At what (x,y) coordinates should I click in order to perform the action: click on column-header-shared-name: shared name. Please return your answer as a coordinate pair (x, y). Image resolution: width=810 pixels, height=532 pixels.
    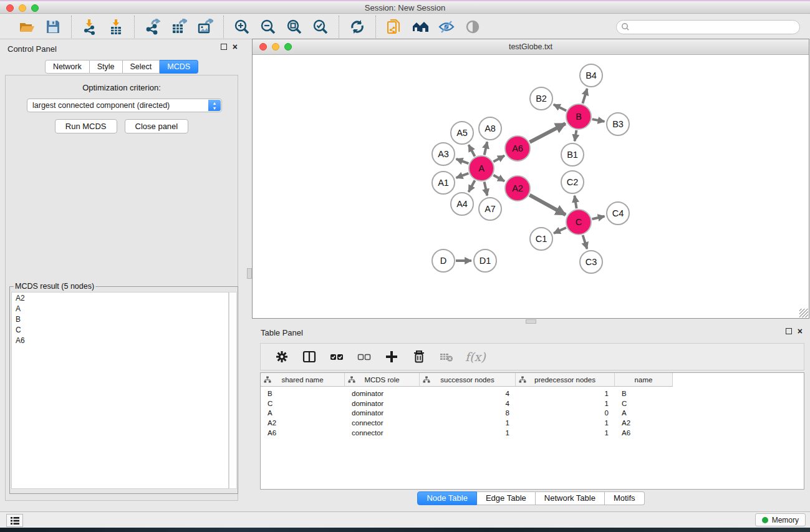
    Looking at the image, I should click on (303, 380).